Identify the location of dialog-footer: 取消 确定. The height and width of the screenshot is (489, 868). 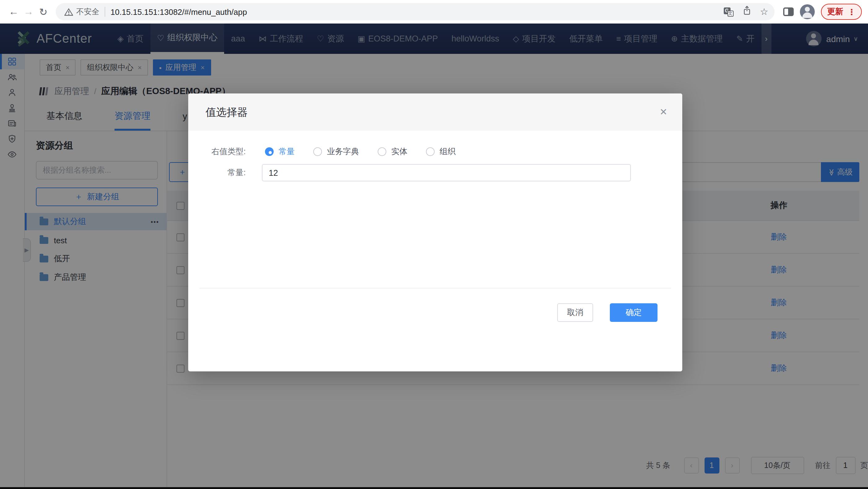
(607, 313).